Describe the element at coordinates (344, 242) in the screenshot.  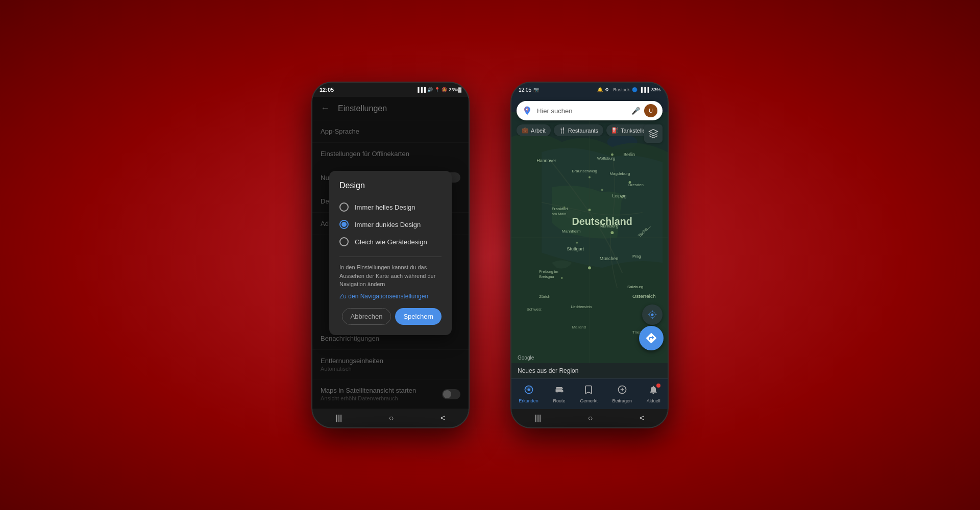
I see `radio-geraete` at that location.